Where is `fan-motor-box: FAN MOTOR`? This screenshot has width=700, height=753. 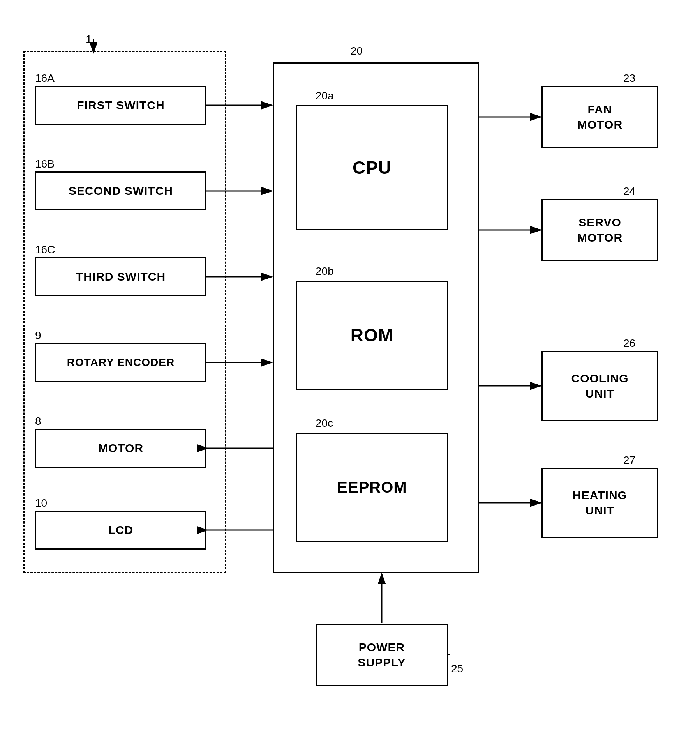 fan-motor-box: FAN MOTOR is located at coordinates (600, 117).